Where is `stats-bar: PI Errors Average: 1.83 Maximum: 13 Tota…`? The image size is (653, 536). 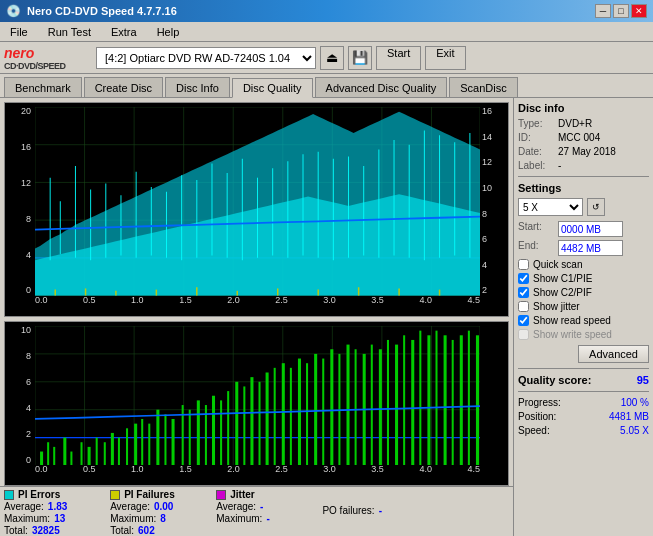 stats-bar: PI Errors Average: 1.83 Maximum: 13 Tota… is located at coordinates (256, 511).